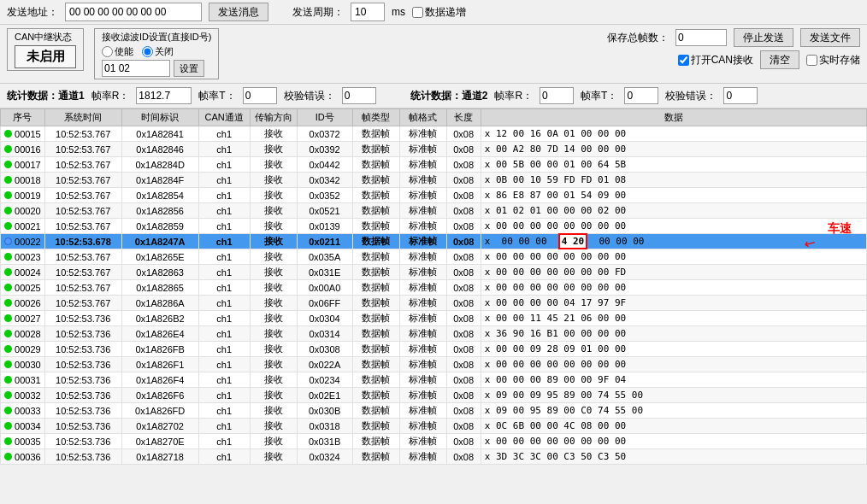 The width and height of the screenshot is (867, 504). Describe the element at coordinates (434, 426) in the screenshot. I see `table-row: 0003410:52:53.7360x1A82702ch1接收0x0318数据帧…` at that location.